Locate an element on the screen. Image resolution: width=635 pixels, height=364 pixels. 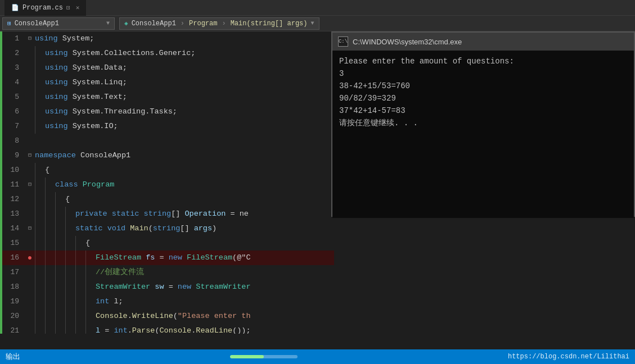
gutter-16: ● is located at coordinates (30, 258).